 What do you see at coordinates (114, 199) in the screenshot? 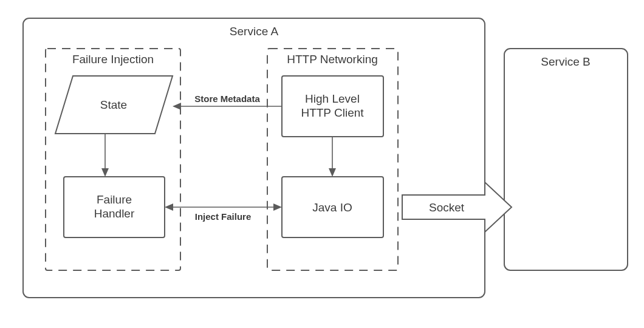
I see `failure-handler-label1: Failure` at bounding box center [114, 199].